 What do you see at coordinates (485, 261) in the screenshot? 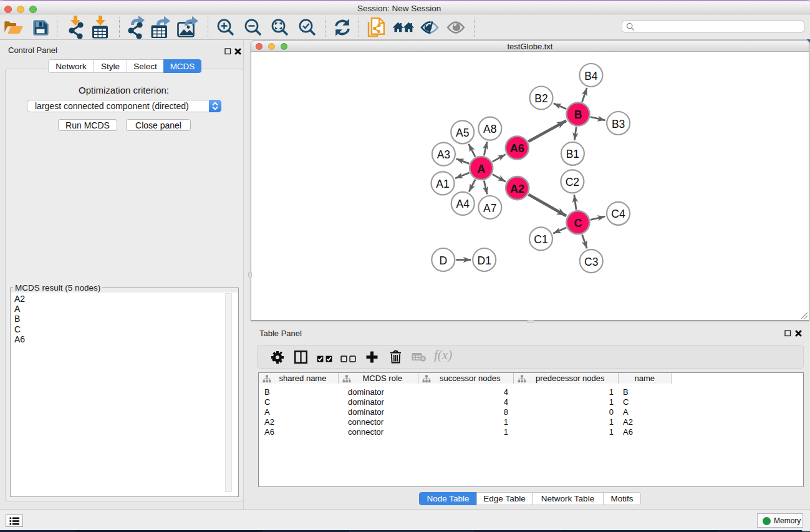
I see `svg-text: D1` at bounding box center [485, 261].